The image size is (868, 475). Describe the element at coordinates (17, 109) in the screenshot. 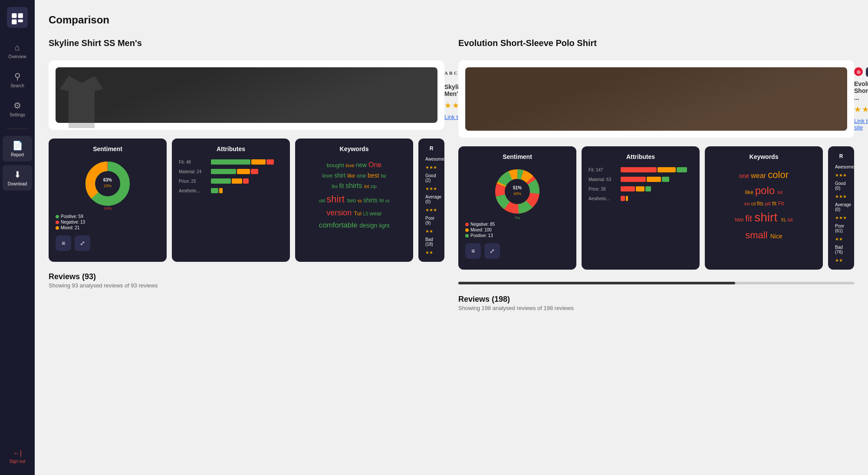

I see `sidebar-item-settings: ⚙ Settings` at that location.